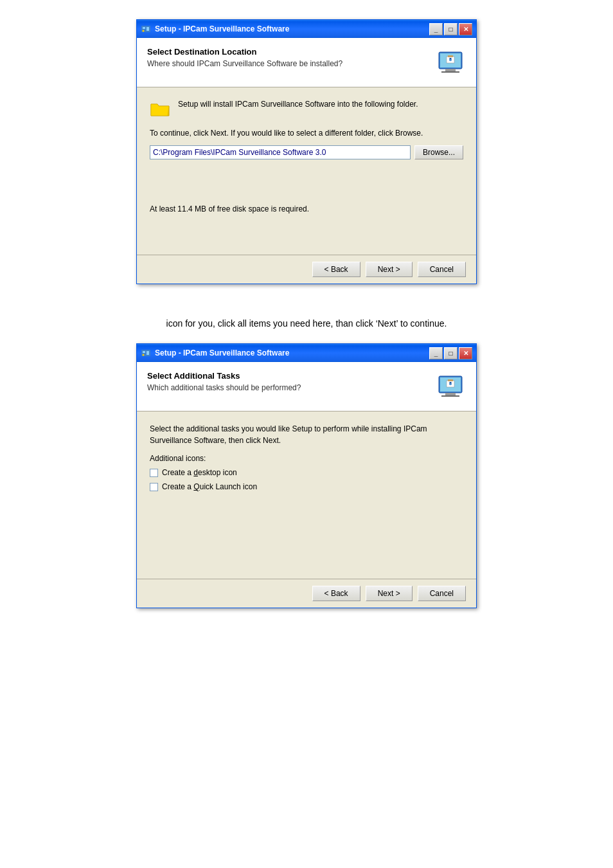 The width and height of the screenshot is (613, 868). Describe the element at coordinates (436, 30) in the screenshot. I see `minimize-button-1: _` at that location.